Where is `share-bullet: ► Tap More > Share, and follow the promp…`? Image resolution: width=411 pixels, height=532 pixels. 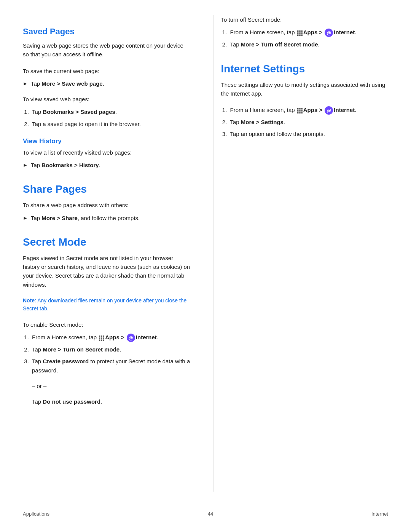
share-bullet: ► Tap More > Share, and follow the promp… is located at coordinates (107, 218).